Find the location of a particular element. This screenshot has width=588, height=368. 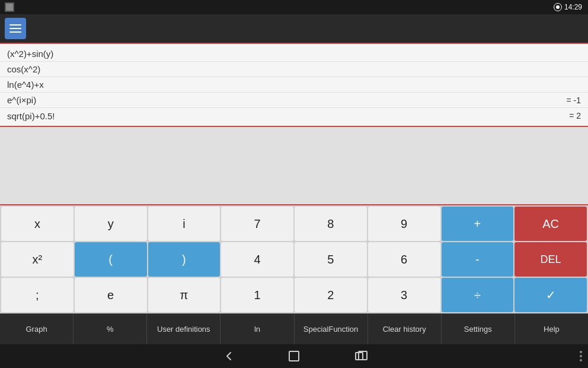

expression-text-1: cos(x^2) is located at coordinates (24, 69).